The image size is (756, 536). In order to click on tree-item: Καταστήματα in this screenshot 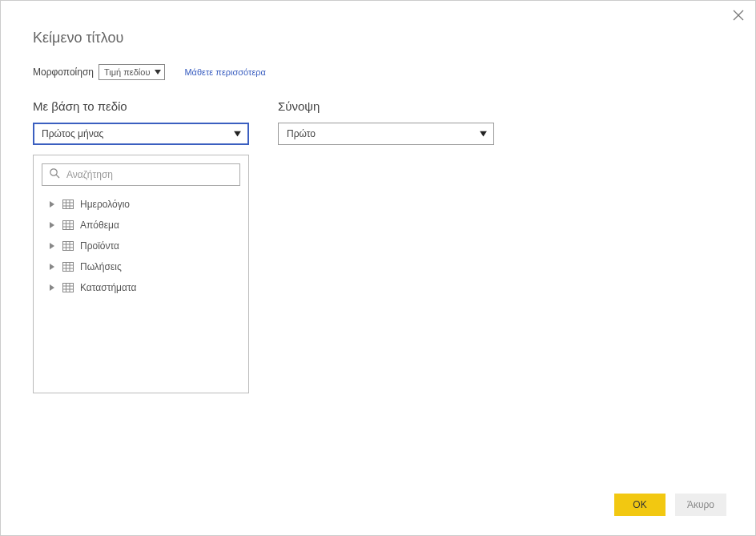, I will do `click(147, 288)`.